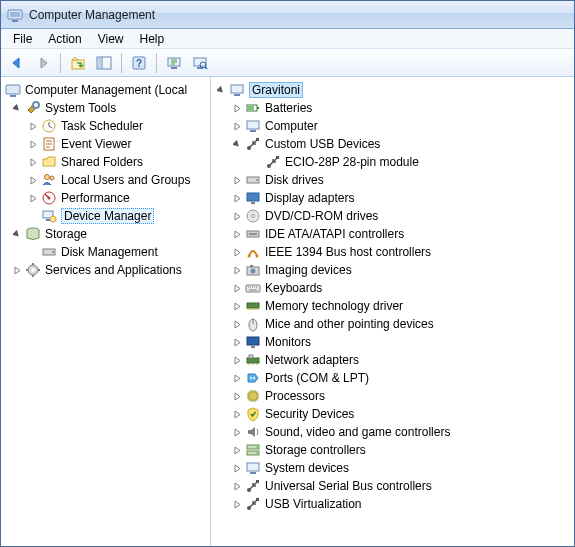 Image resolution: width=575 pixels, height=547 pixels. What do you see at coordinates (292, 126) in the screenshot?
I see `tree-label: Computer` at bounding box center [292, 126].